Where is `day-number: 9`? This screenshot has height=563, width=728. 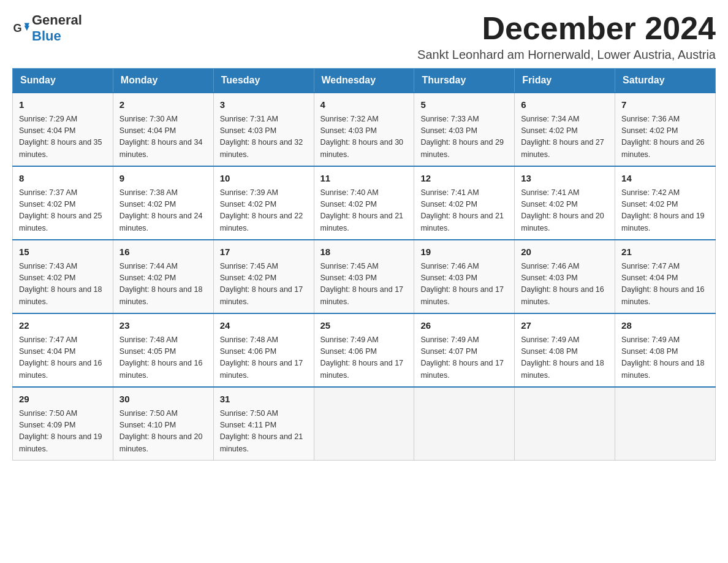 day-number: 9 is located at coordinates (163, 179).